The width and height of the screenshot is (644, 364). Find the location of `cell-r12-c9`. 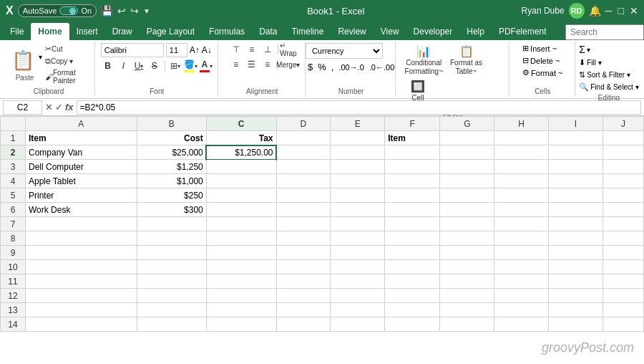

cell-r12-c9 is located at coordinates (576, 296).